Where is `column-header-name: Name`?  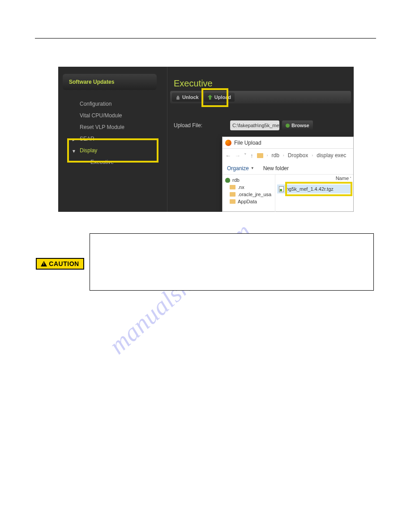
column-header-name: Name is located at coordinates (342, 178).